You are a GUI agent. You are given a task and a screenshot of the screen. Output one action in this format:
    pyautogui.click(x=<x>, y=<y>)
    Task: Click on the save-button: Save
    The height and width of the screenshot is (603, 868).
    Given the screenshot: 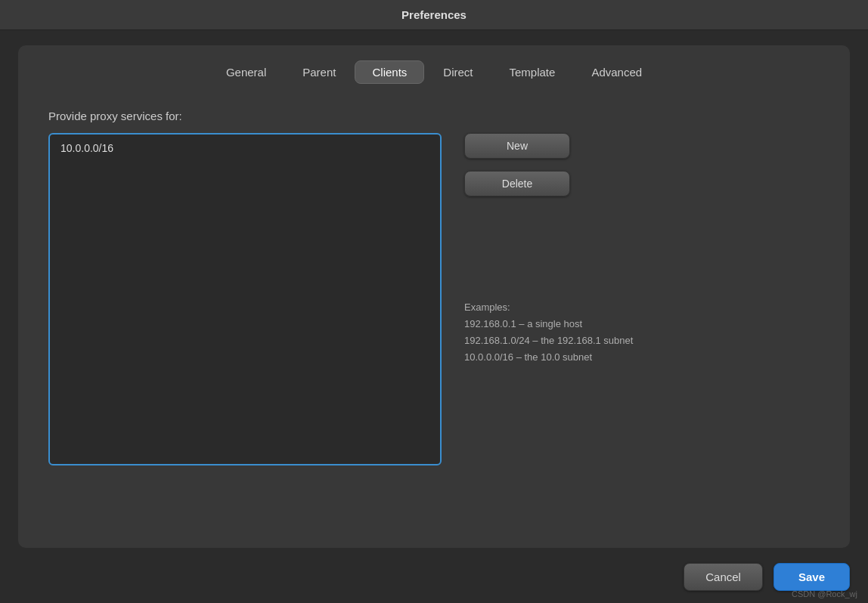 What is the action you would take?
    pyautogui.click(x=812, y=577)
    